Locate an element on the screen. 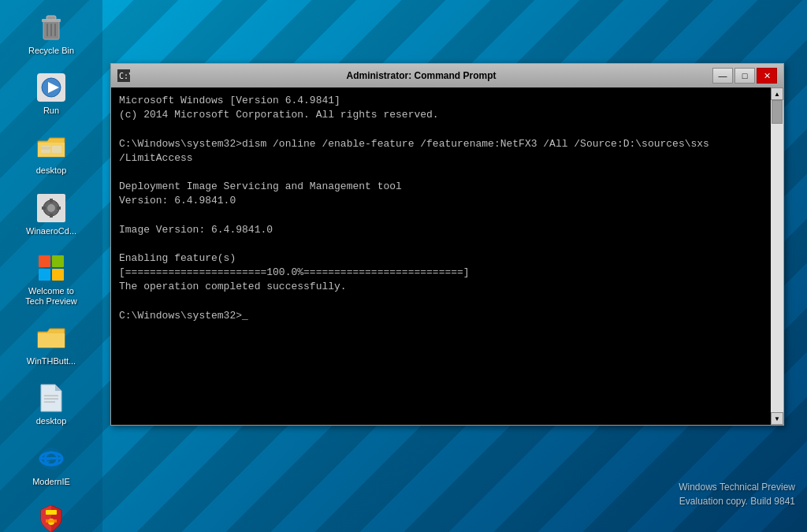  watermark: Windows Technical Preview Evaluation cop… is located at coordinates (737, 494).